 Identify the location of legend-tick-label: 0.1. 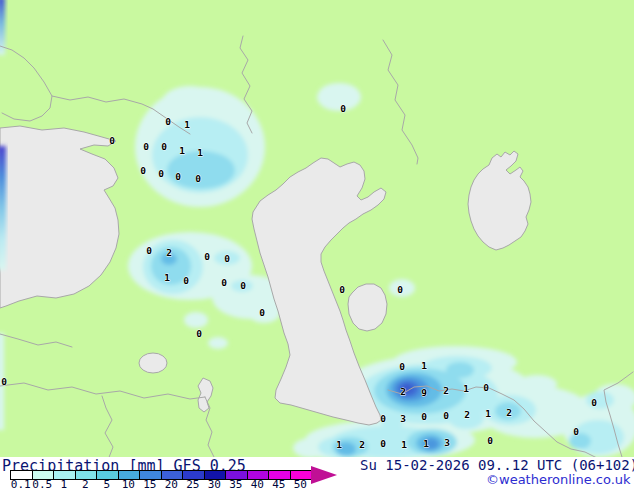
(21, 484).